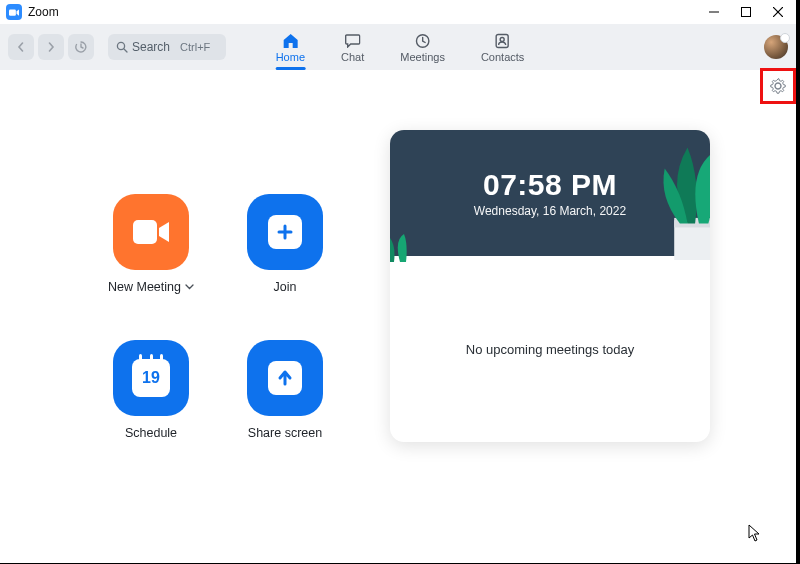  Describe the element at coordinates (286, 287) in the screenshot. I see `join-label: Join` at that location.